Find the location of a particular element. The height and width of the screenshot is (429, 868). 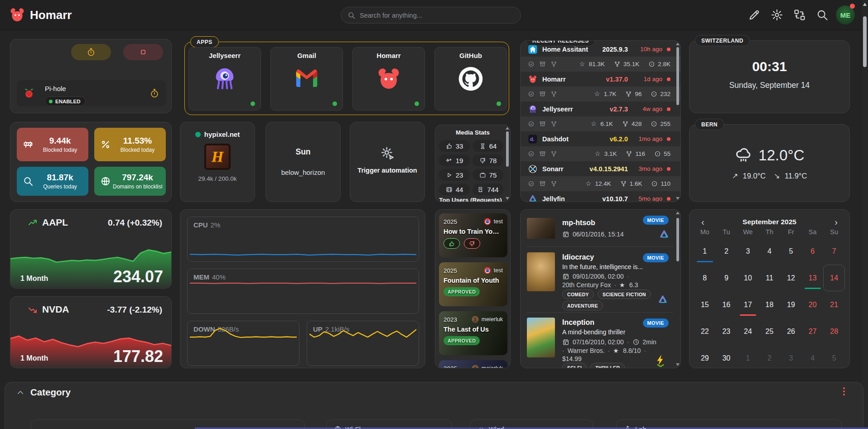

media-stats-widget: Media Stats 33 64 19 78 23 75 44 744 Top… is located at coordinates (473, 163).